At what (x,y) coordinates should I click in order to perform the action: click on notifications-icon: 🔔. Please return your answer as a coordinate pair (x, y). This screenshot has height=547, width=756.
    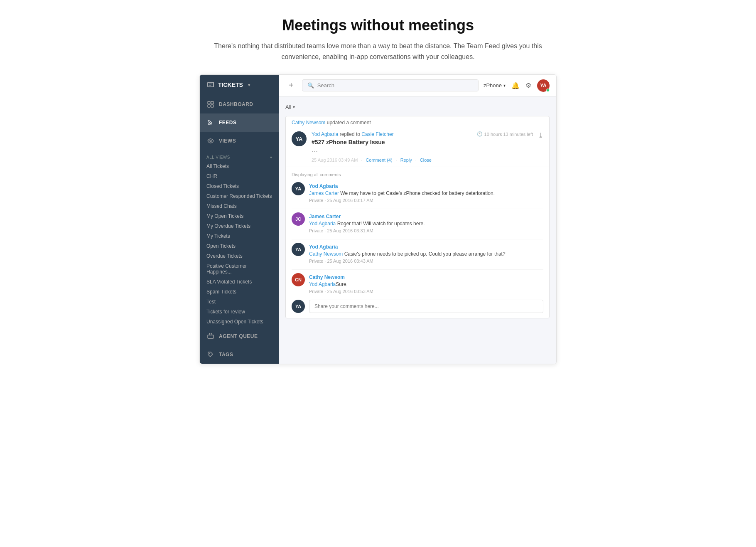
    Looking at the image, I should click on (515, 86).